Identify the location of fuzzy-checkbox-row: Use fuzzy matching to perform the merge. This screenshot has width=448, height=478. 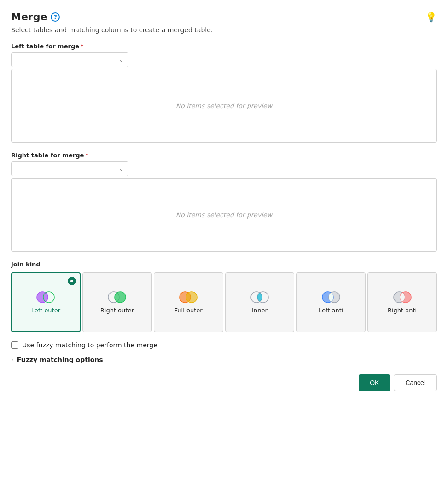
(224, 345).